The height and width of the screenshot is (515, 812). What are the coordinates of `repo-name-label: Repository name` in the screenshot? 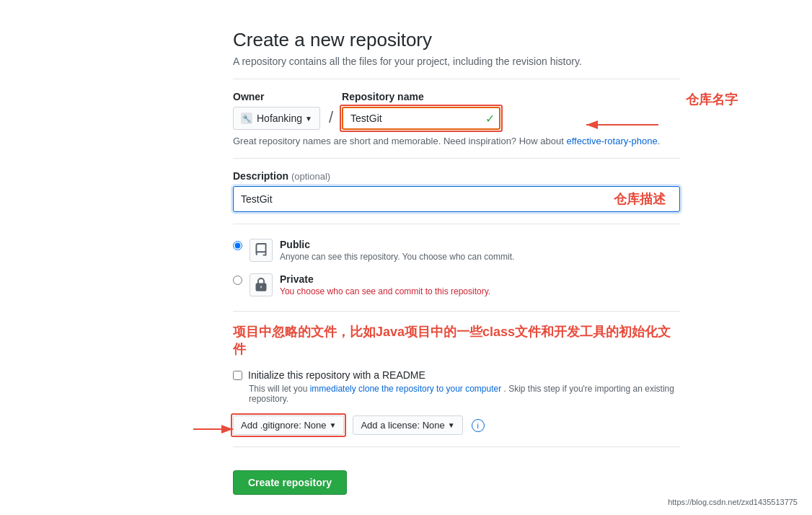 It's located at (421, 97).